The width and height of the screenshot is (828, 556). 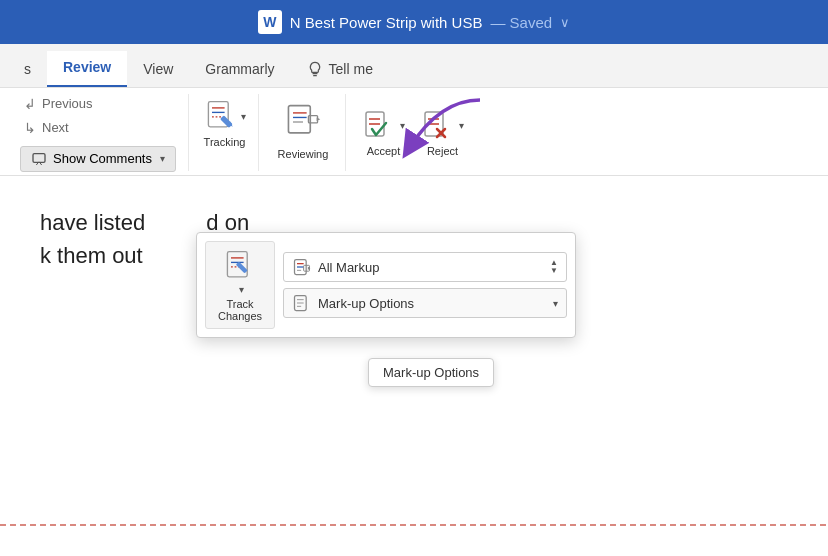 I want to click on ribbon-tabs: s Review View Grammarly Tell me, so click(x=414, y=66).